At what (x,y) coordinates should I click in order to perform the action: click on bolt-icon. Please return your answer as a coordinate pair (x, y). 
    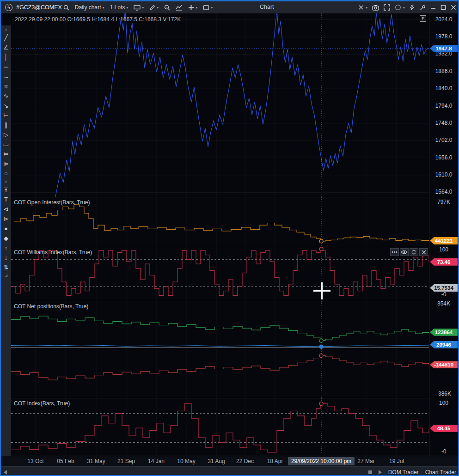
    Looking at the image, I should click on (412, 7).